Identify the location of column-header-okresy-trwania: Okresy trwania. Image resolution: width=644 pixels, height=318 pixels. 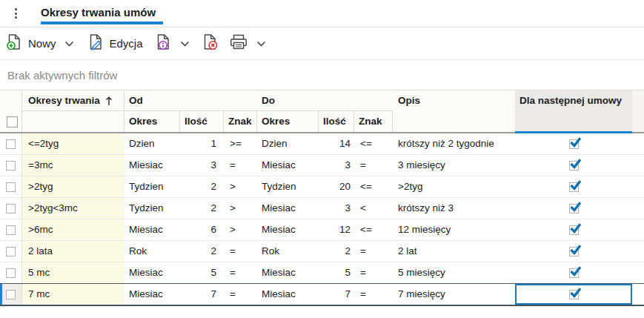
(73, 112).